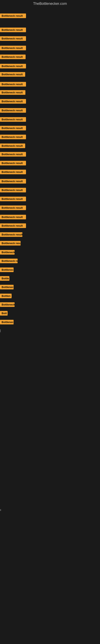 The image size is (100, 644). What do you see at coordinates (11, 235) in the screenshot?
I see `bottleneck-item-25: Bottleneck result` at bounding box center [11, 235].